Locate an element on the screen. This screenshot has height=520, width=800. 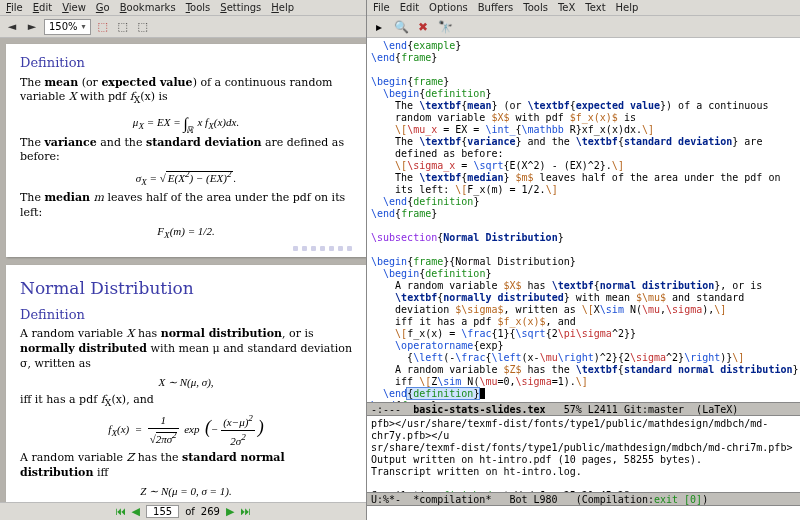
equation: X ∼ N(μ, σ), is located at coordinates (186, 382).